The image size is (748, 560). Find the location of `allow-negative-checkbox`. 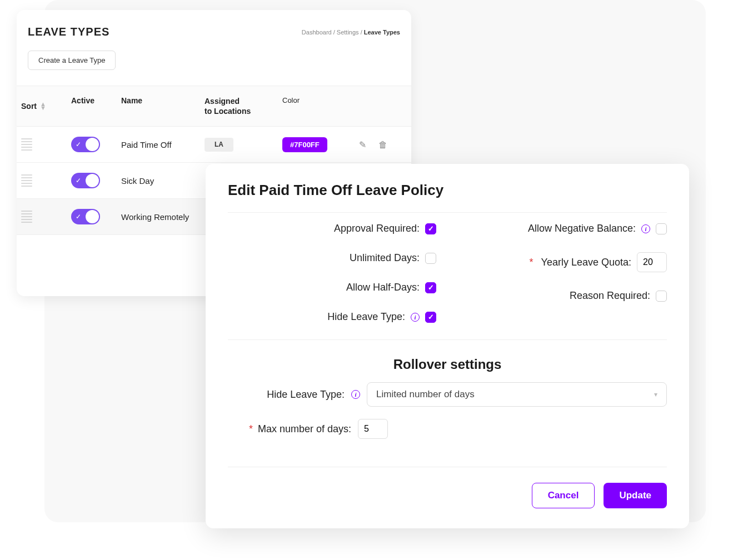

allow-negative-checkbox is located at coordinates (661, 229).